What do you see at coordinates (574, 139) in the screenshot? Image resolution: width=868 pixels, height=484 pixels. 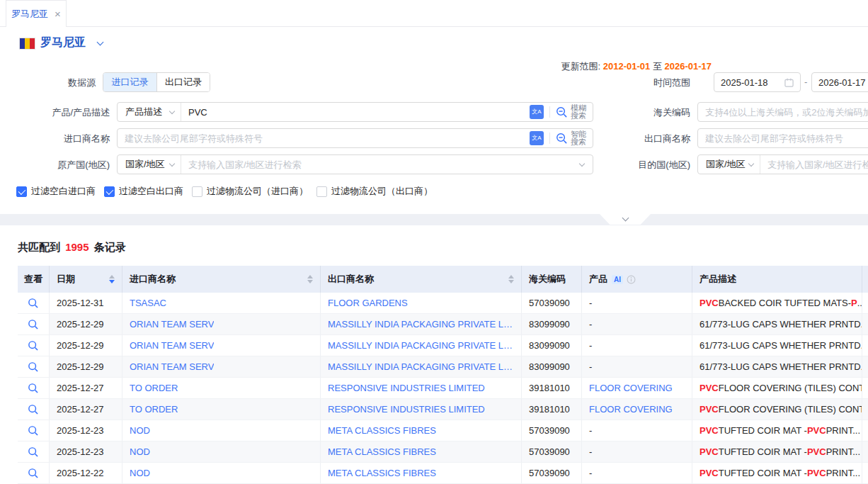 I see `smart-search-button: 智能搜索` at bounding box center [574, 139].